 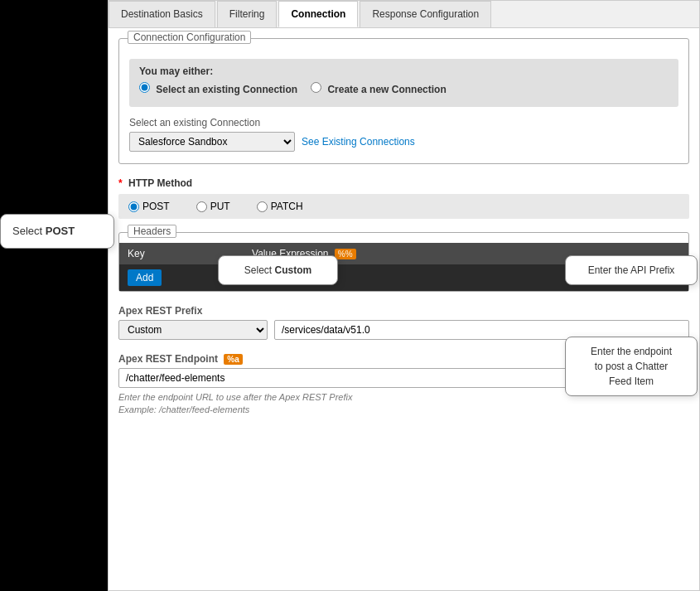 What do you see at coordinates (149, 206) in the screenshot?
I see `option-post: POST` at bounding box center [149, 206].